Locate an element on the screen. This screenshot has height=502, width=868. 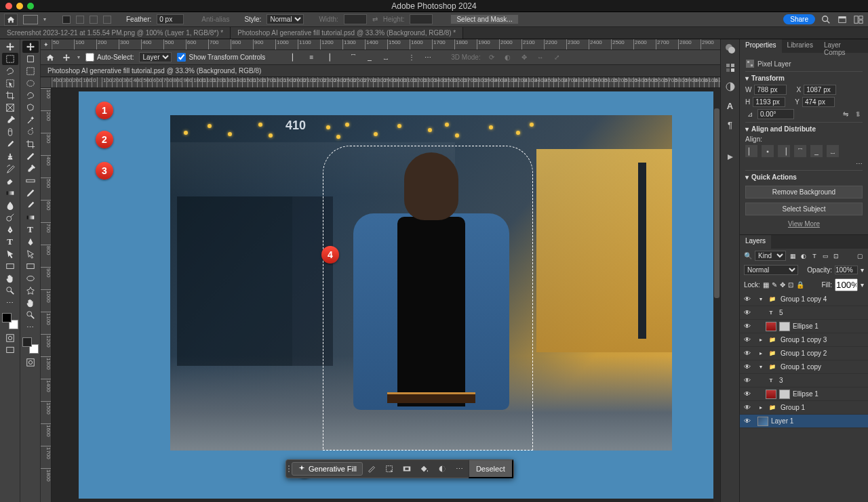
minimize-window-icon is located at coordinates (20, 6).